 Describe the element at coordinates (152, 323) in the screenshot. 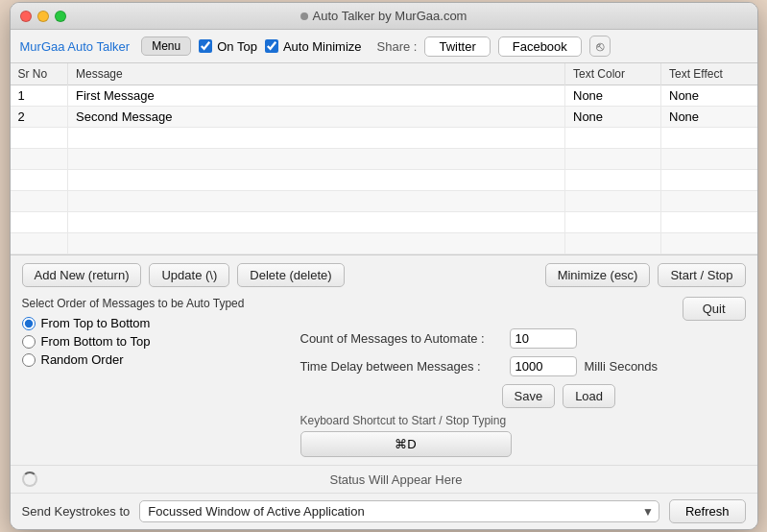

I see `order-top-to-bottom: From Top to Bottom` at that location.